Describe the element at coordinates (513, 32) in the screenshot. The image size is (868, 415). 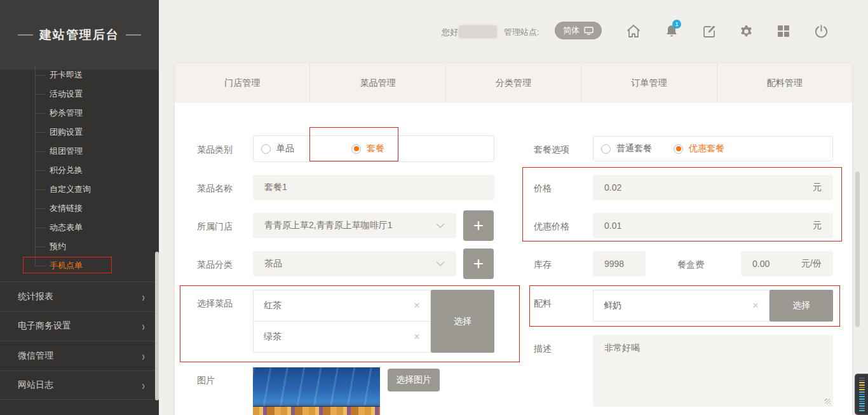
I see `top-header: 您好 管理站点: 简体 1` at that location.